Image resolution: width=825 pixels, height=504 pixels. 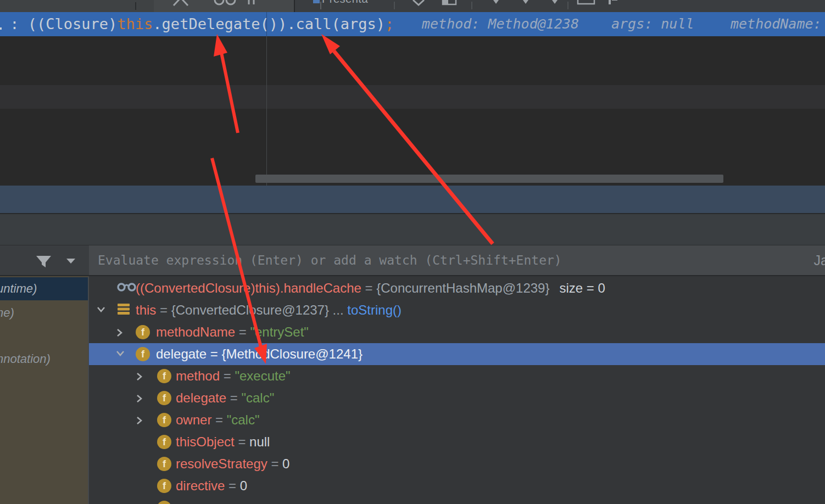 I want to click on watch-icon, so click(x=127, y=287).